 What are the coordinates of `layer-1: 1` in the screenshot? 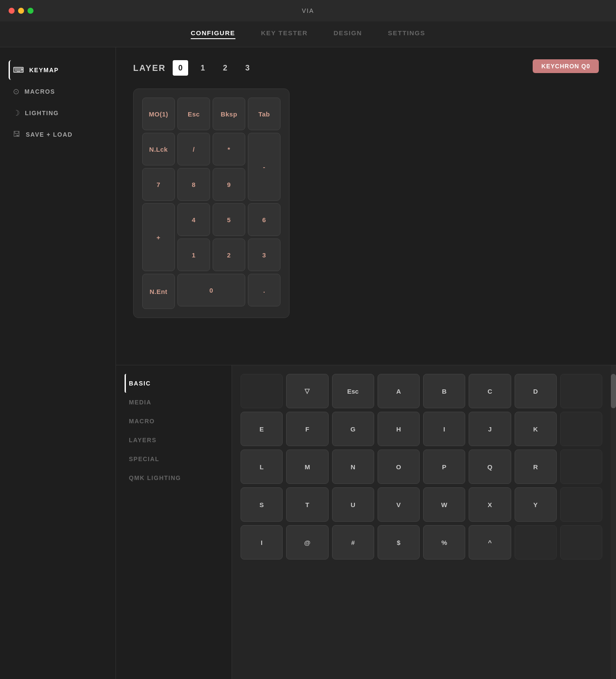 It's located at (203, 68).